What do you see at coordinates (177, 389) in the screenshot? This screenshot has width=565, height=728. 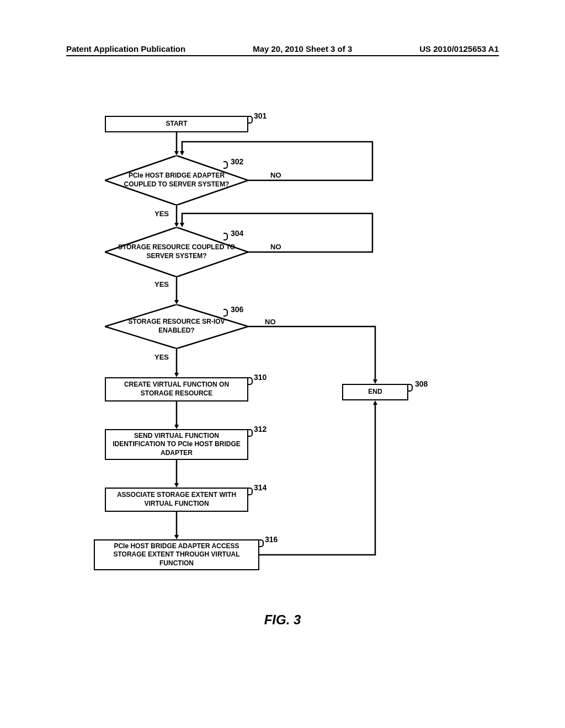 I see `node-310-label: CREATE VIRTUAL FUNCTION ON STORAGE RESOU…` at bounding box center [177, 389].